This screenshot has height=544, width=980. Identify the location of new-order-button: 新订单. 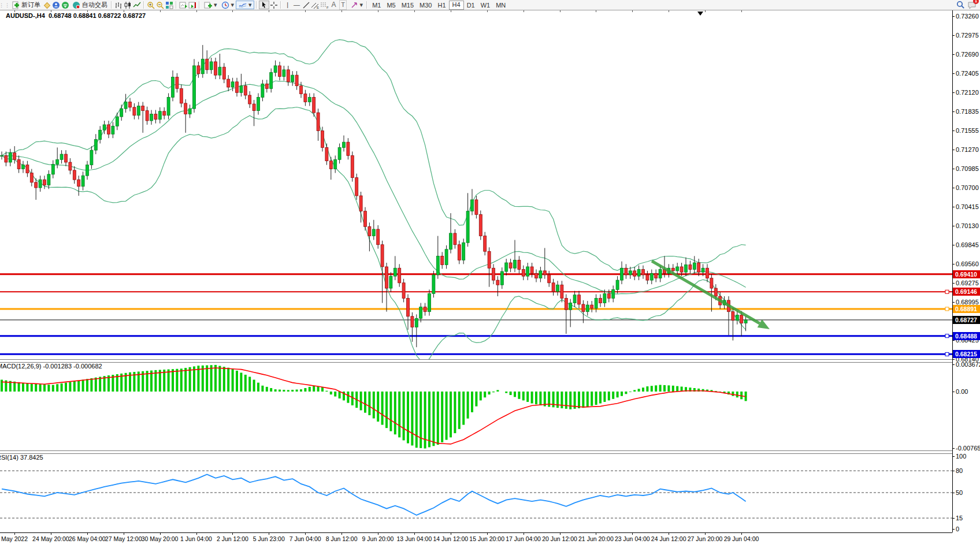
(25, 5).